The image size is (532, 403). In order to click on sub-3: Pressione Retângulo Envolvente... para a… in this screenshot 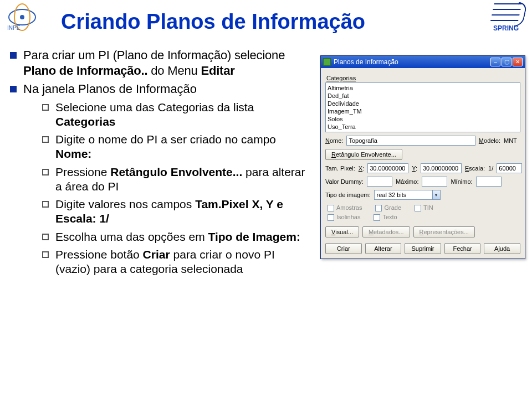, I will do `click(176, 179)`.